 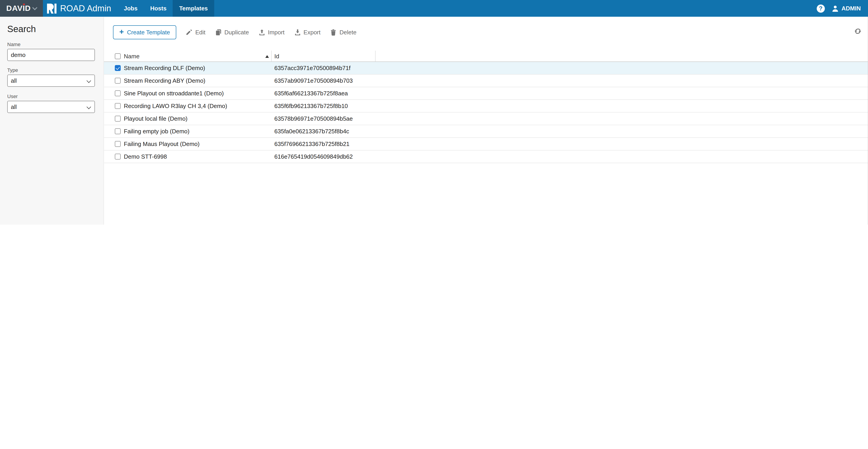 I want to click on cell-template-name: Stream Recording ABY (Demo), so click(x=165, y=81).